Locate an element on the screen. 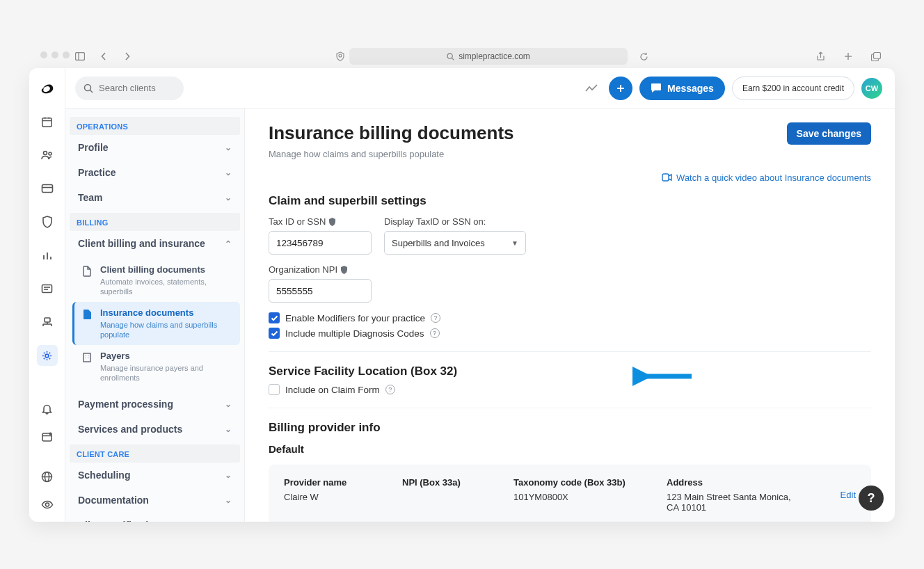 This screenshot has width=924, height=569. calendar-icon is located at coordinates (47, 122).